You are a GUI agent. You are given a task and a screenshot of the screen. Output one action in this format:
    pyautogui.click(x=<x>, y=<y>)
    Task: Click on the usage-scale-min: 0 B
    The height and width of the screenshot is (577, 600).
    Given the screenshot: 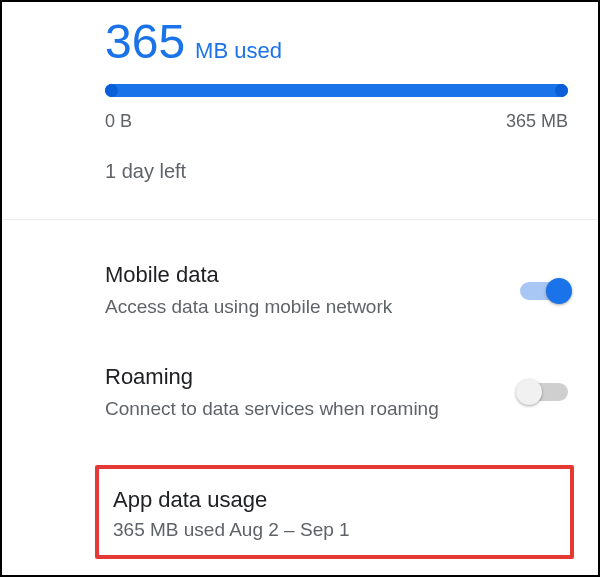 What is the action you would take?
    pyautogui.click(x=118, y=122)
    